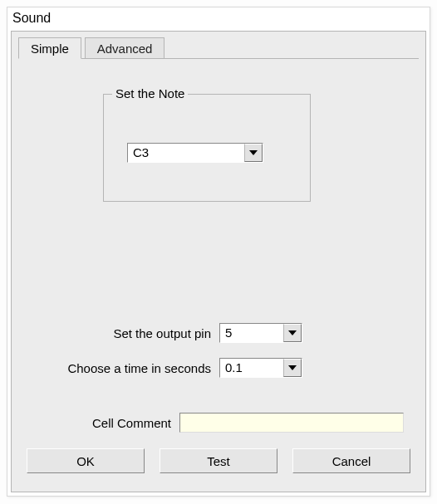 Image resolution: width=437 pixels, height=504 pixels. What do you see at coordinates (218, 423) in the screenshot?
I see `cell-comment-row: Cell Comment` at bounding box center [218, 423].